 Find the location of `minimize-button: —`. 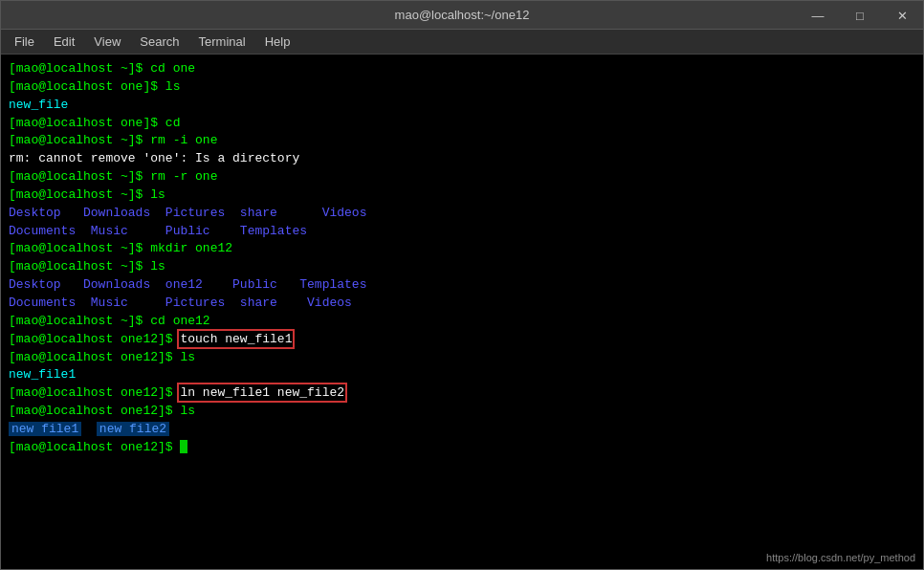

minimize-button: — is located at coordinates (818, 15).